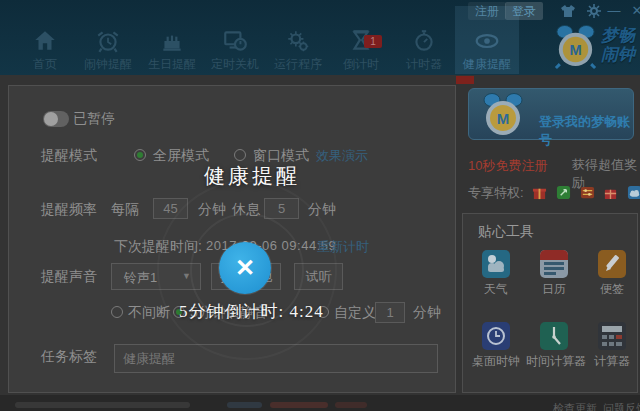 The height and width of the screenshot is (411, 640). I want to click on privileges-label: 专享特权:, so click(496, 193).